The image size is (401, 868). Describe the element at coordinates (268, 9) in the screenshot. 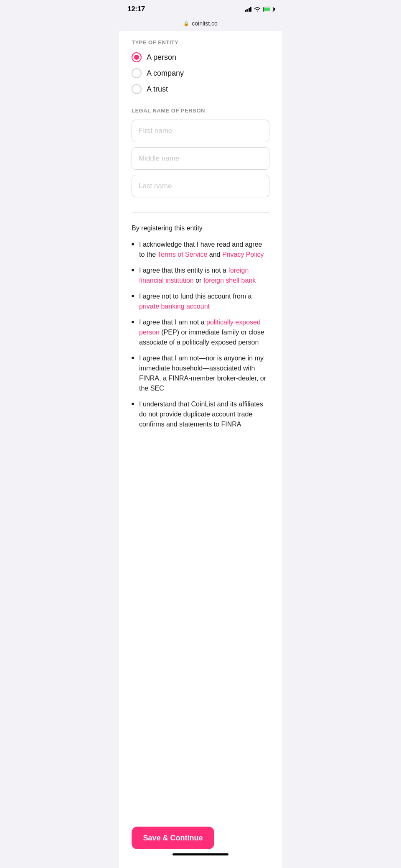

I see `battery-icon` at that location.